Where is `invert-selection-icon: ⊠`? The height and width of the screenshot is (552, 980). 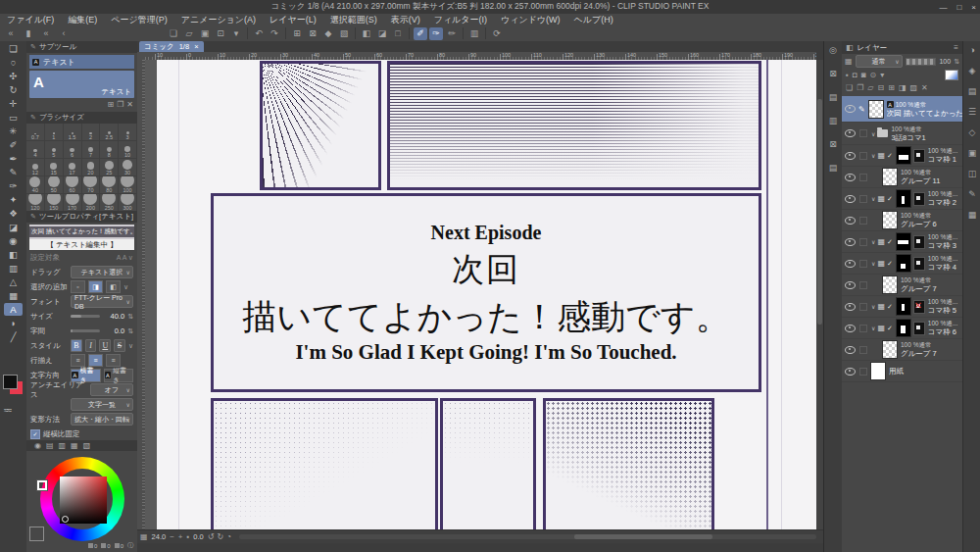 invert-selection-icon: ⊠ is located at coordinates (313, 33).